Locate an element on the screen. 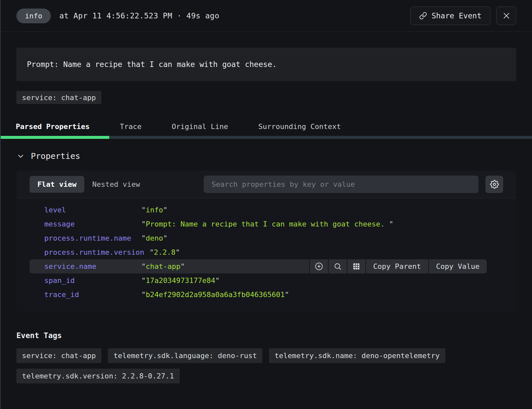  property-row: process.runtime.version 2.2.8 is located at coordinates (266, 252).